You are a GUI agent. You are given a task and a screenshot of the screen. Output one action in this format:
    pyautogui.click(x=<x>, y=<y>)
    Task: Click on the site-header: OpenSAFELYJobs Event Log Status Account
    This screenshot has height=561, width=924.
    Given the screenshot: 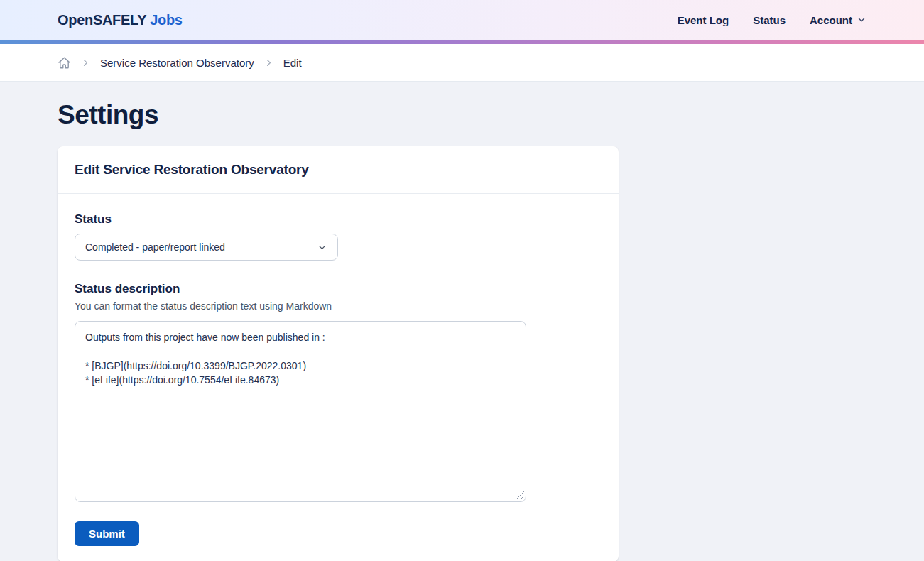 What is the action you would take?
    pyautogui.click(x=462, y=20)
    